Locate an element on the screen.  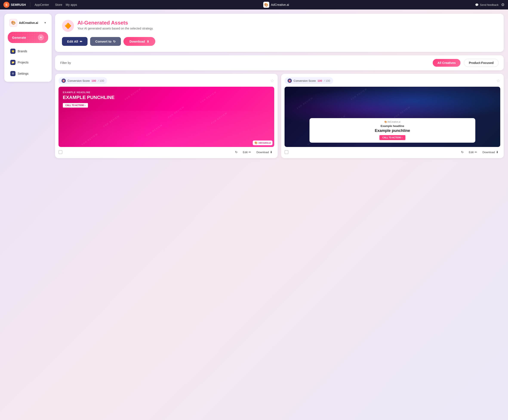
preview-dark-2: FOR REVIEW FOR REVIEW FOR REVIEW FOR REV… is located at coordinates (392, 117).